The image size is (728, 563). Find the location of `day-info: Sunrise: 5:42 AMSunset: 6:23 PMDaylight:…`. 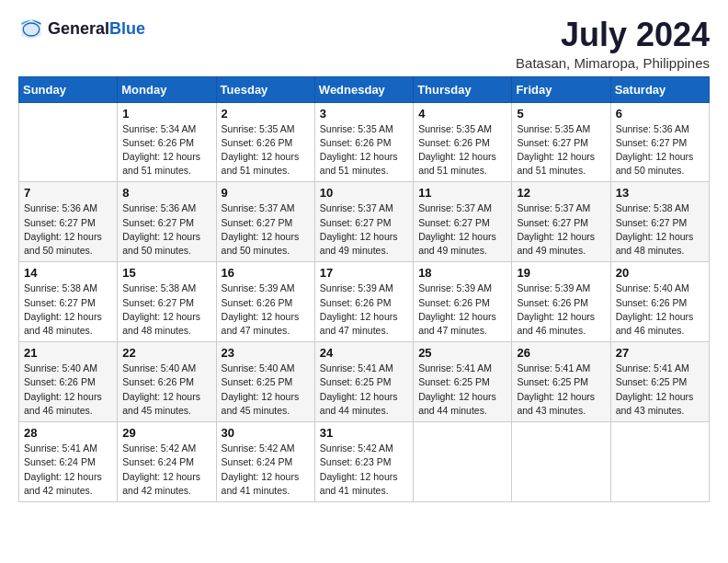

day-info: Sunrise: 5:42 AMSunset: 6:23 PMDaylight:… is located at coordinates (364, 469).